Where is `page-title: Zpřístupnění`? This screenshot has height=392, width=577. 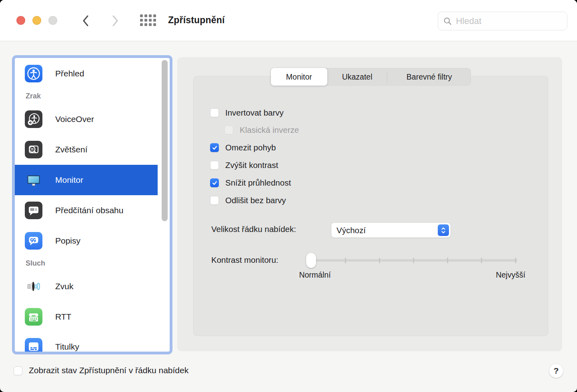
page-title: Zpřístupnění is located at coordinates (196, 20).